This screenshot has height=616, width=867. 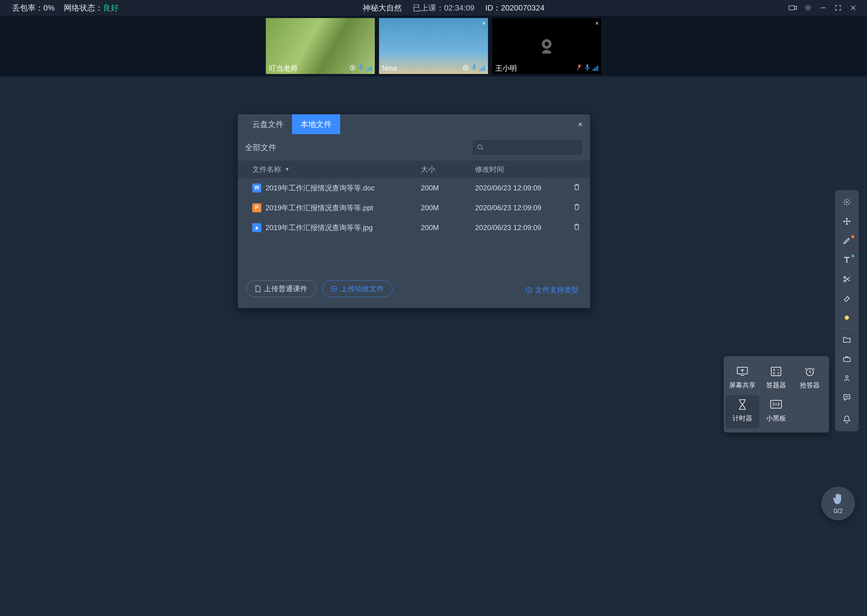 I want to click on scissors-tool, so click(x=847, y=279).